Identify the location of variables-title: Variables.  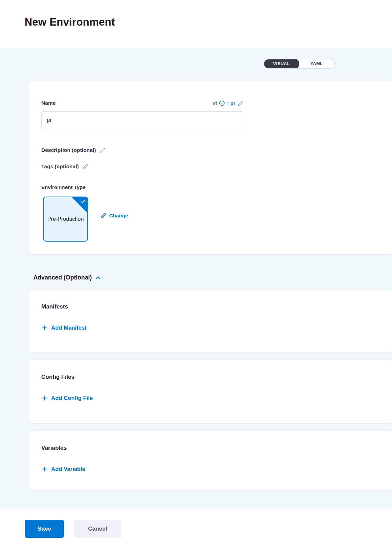
(217, 448).